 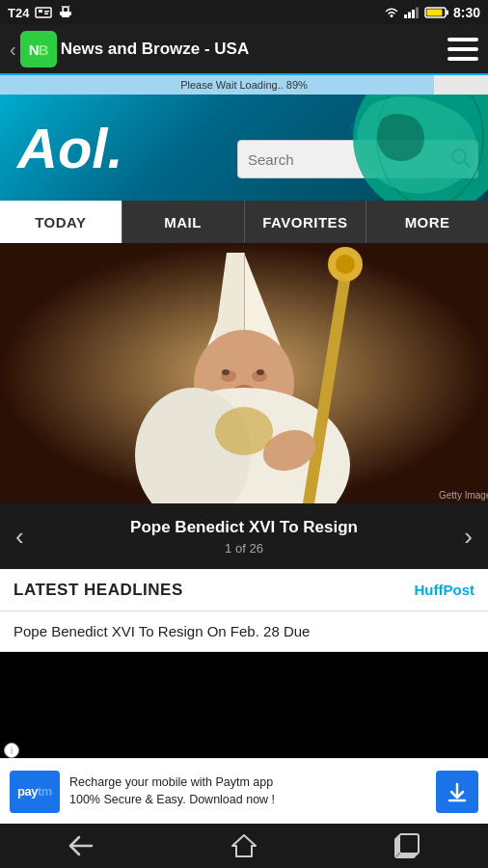 I want to click on hamburger-button, so click(x=463, y=49).